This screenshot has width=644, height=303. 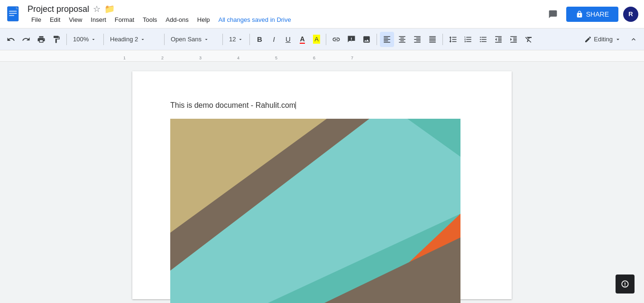 What do you see at coordinates (322, 39) in the screenshot?
I see `toolbar: 100% Heading 2 Open Sans 12 B I U A A` at bounding box center [322, 39].